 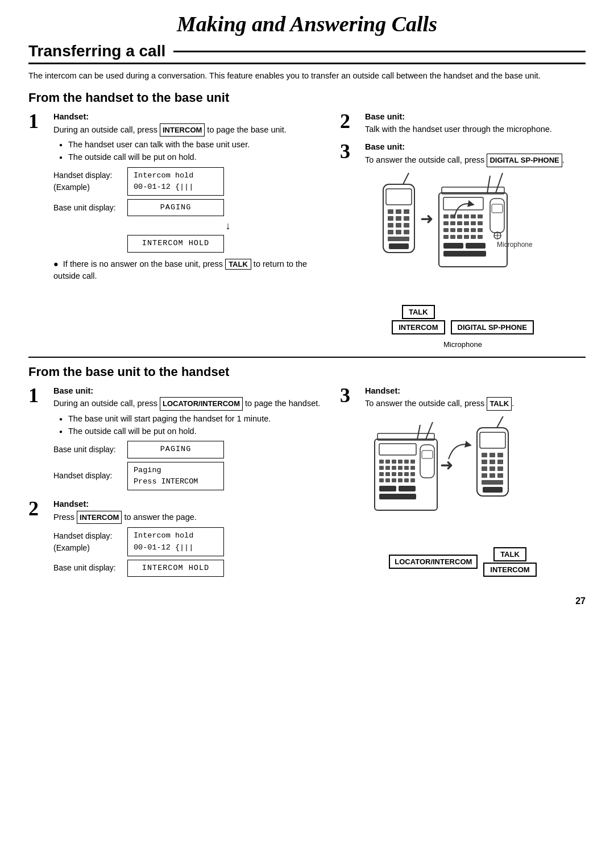 I want to click on step2-text: Talk with the handset user through the m…, so click(x=458, y=129).